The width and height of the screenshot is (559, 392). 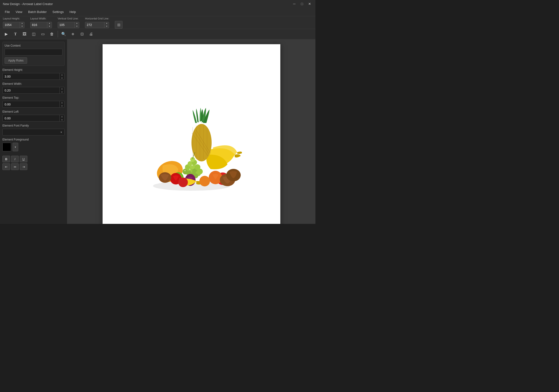 What do you see at coordinates (7, 147) in the screenshot?
I see `foreground-color-swatch` at bounding box center [7, 147].